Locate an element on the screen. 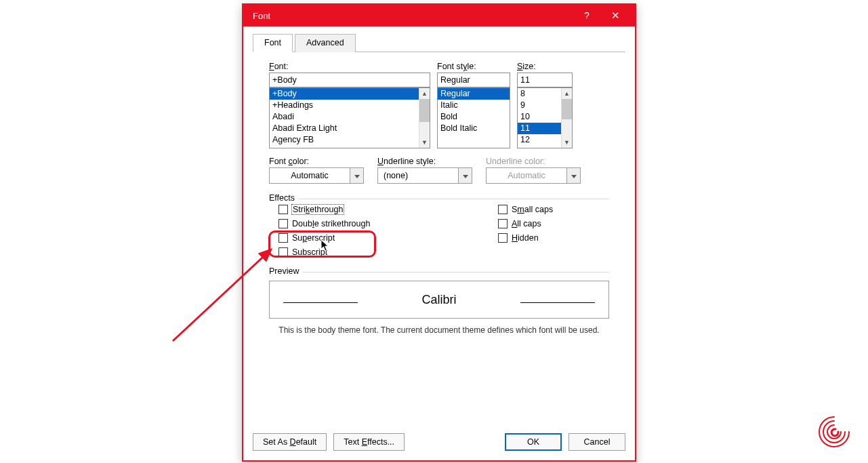 The width and height of the screenshot is (868, 463). tab-font: FFont is located at coordinates (272, 43).